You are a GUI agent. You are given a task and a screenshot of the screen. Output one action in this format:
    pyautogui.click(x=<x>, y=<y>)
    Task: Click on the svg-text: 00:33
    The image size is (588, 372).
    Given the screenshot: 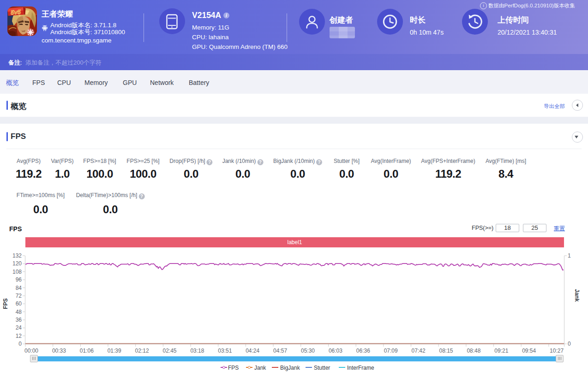 What is the action you would take?
    pyautogui.click(x=59, y=351)
    